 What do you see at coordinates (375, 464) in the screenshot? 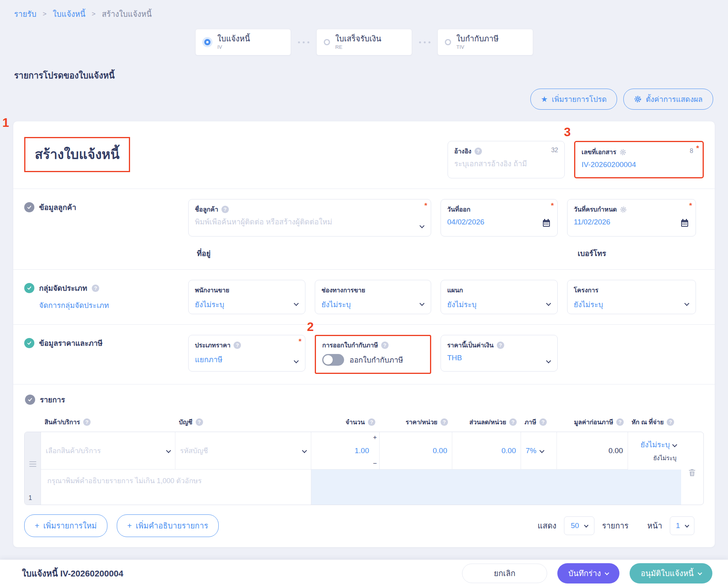
I see `minus-icon: −` at bounding box center [375, 464].